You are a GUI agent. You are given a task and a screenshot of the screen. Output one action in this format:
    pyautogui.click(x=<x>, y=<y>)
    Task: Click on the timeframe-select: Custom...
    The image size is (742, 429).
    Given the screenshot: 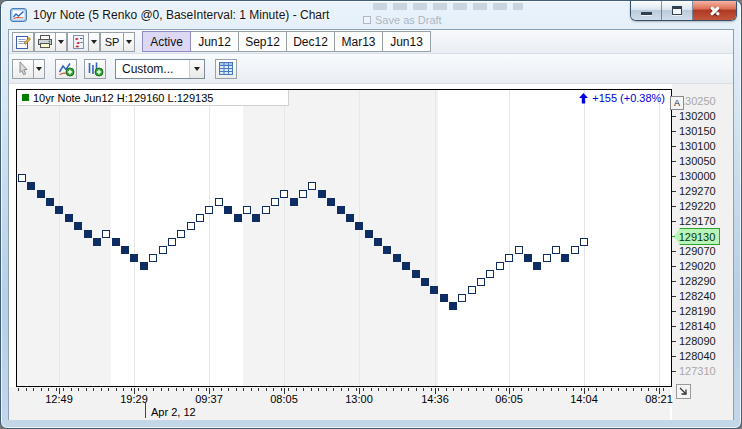 What is the action you would take?
    pyautogui.click(x=160, y=69)
    